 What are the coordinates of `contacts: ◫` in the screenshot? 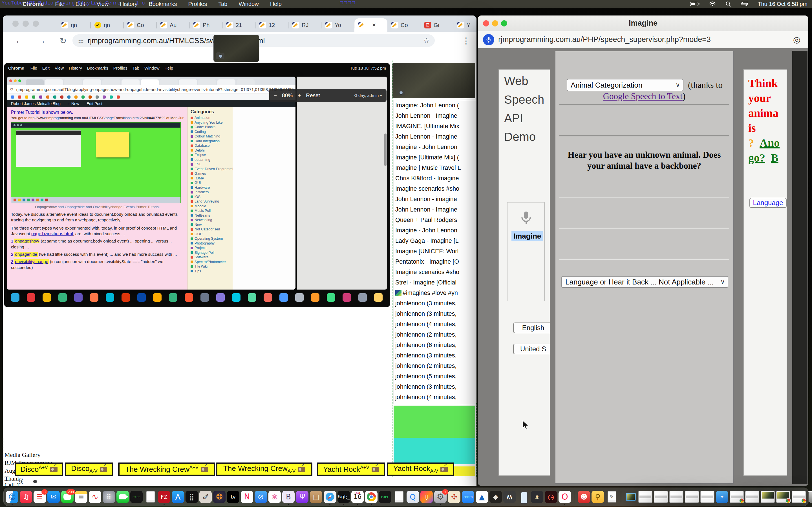 It's located at (316, 497).